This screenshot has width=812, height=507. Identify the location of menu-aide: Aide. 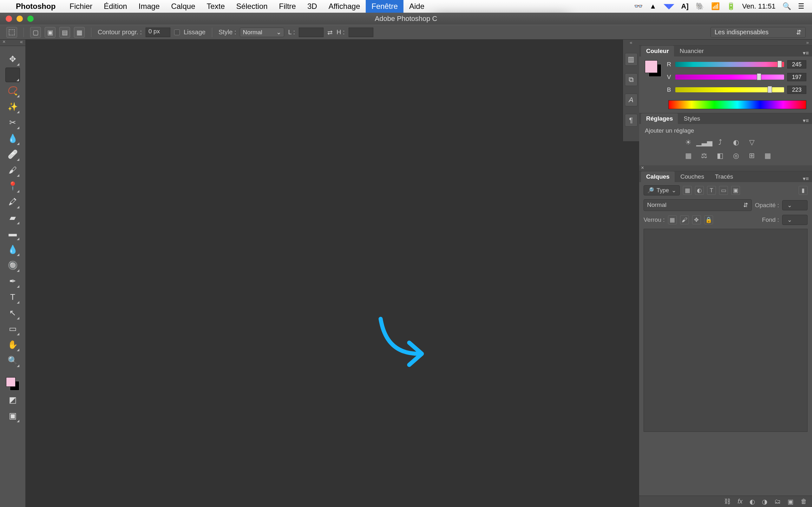
(417, 6).